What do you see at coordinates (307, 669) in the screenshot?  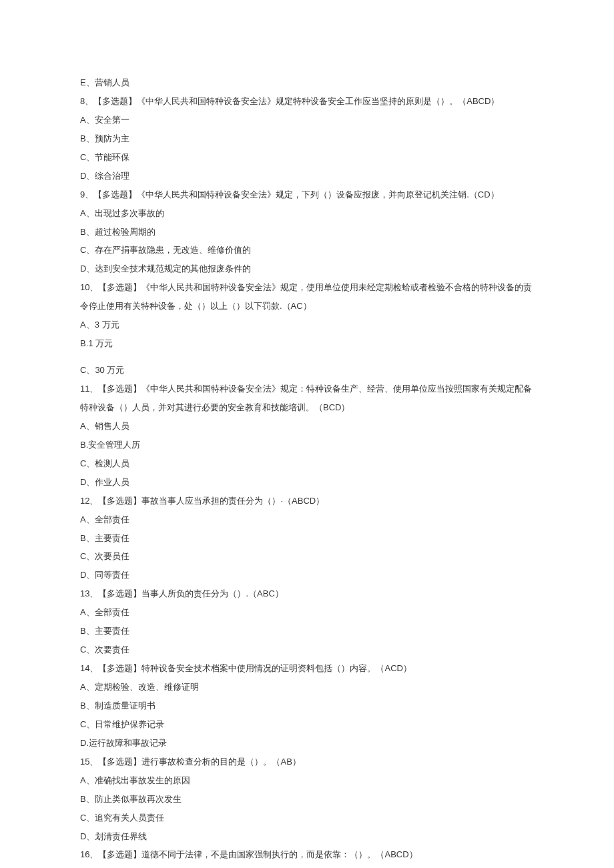 I see `document-line: 14、【多选题】特种设备安全技术档案中使用情况的证明资料包括（）内容。（ACD）` at bounding box center [307, 669].